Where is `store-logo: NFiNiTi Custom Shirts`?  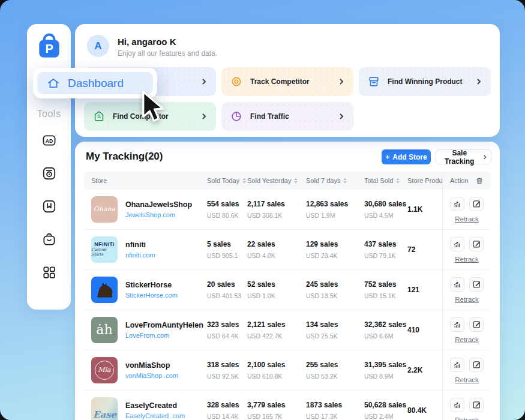 store-logo: NFiNiTi Custom Shirts is located at coordinates (104, 250).